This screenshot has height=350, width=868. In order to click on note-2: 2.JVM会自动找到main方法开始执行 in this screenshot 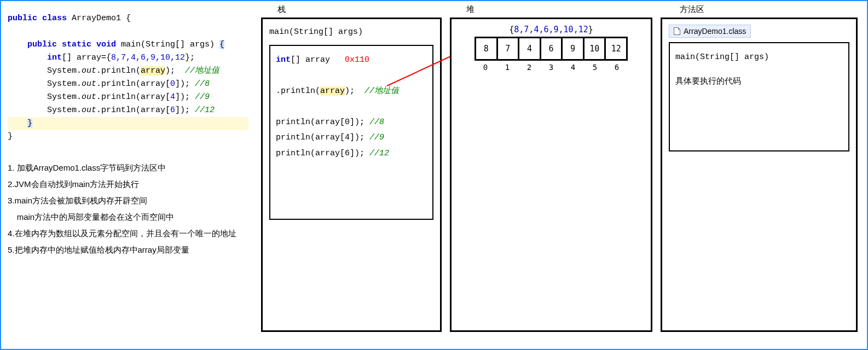, I will do `click(128, 184)`.